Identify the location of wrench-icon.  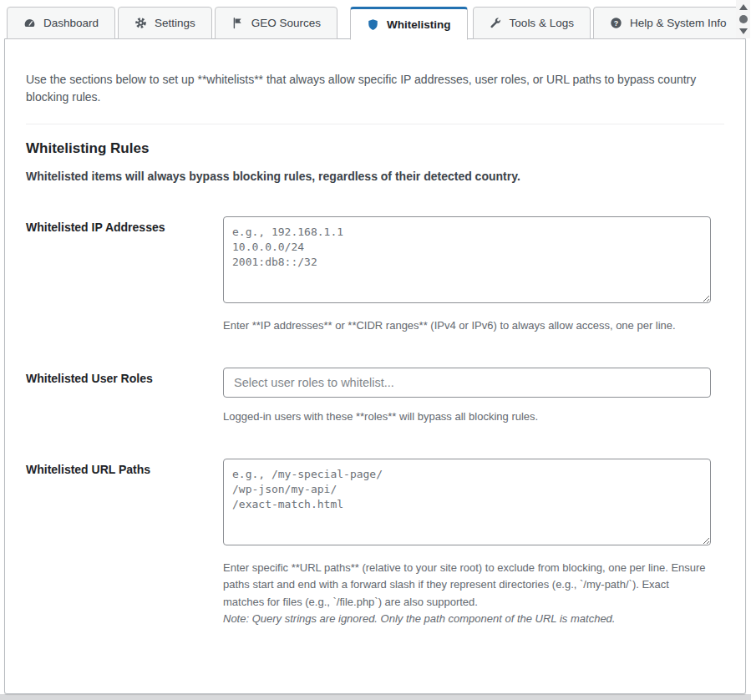
(496, 23).